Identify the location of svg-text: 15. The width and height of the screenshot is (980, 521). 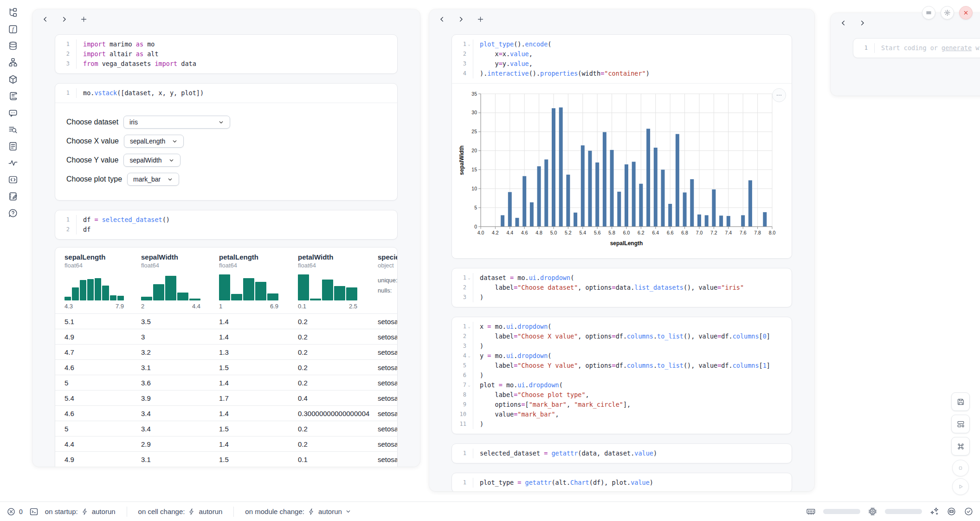
(474, 169).